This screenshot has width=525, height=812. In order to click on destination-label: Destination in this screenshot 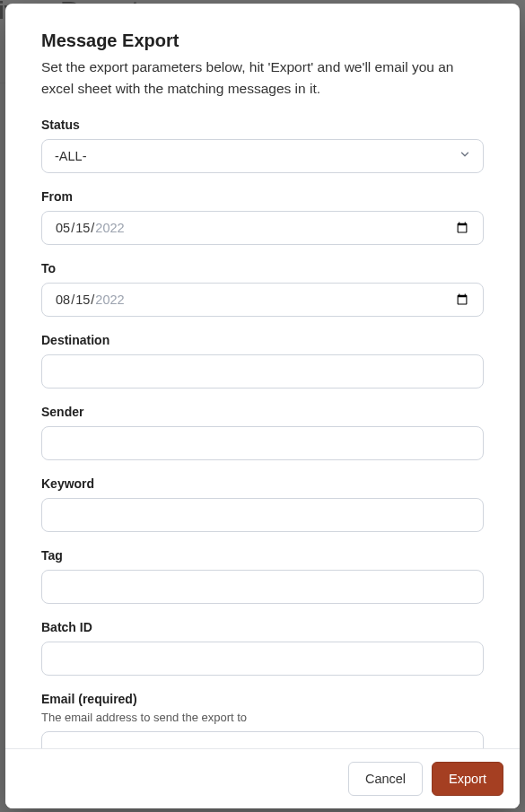, I will do `click(262, 340)`.